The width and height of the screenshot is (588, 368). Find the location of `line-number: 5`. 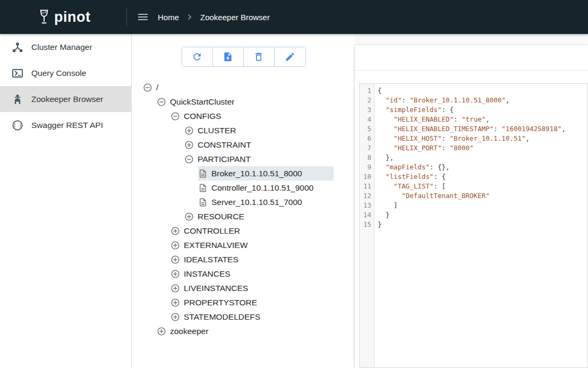

line-number: 5 is located at coordinates (365, 129).